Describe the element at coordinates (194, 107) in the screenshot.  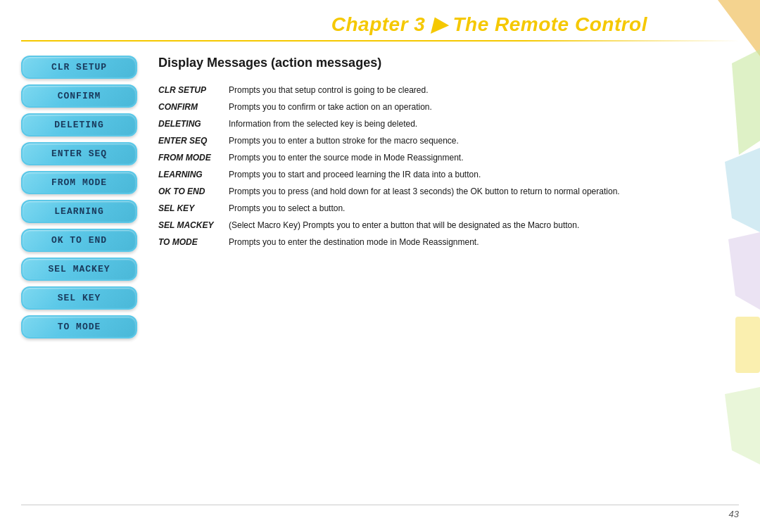
I see `message-key: CONFIRM` at that location.